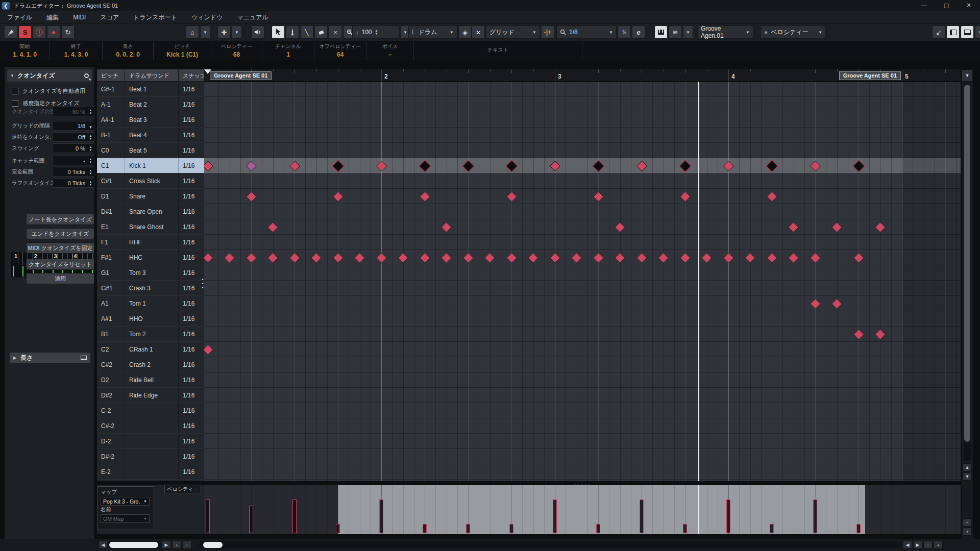 The image size is (980, 551). Describe the element at coordinates (953, 32) in the screenshot. I see `left-zone-layout-icon` at that location.